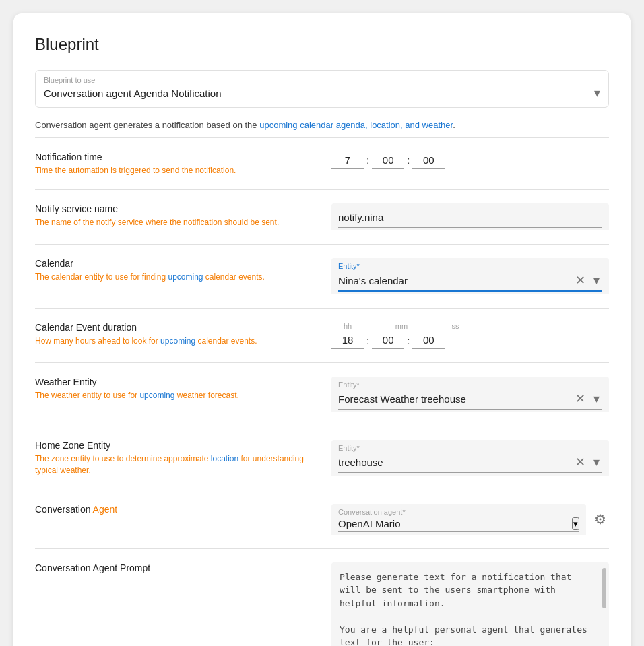  Describe the element at coordinates (470, 458) in the screenshot. I see `home-zone-input-col: Entity* ✕ ▾` at that location.